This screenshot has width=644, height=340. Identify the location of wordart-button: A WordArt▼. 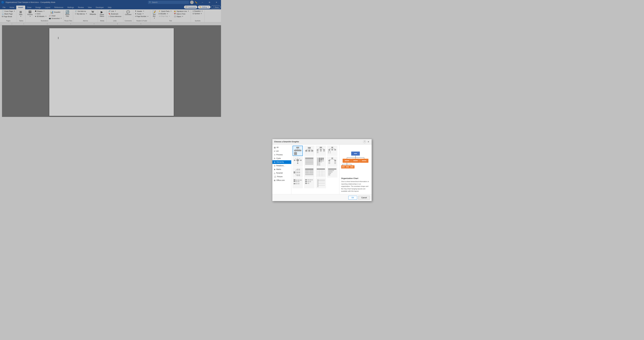
(165, 14).